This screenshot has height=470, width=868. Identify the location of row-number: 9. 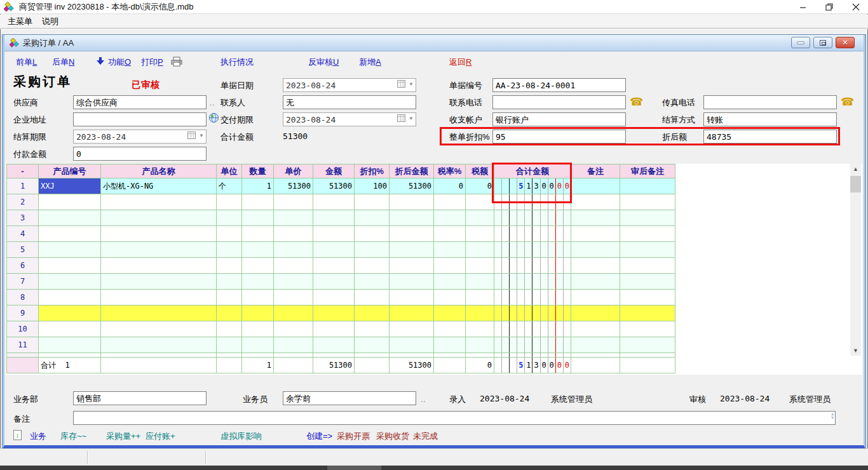
(23, 314).